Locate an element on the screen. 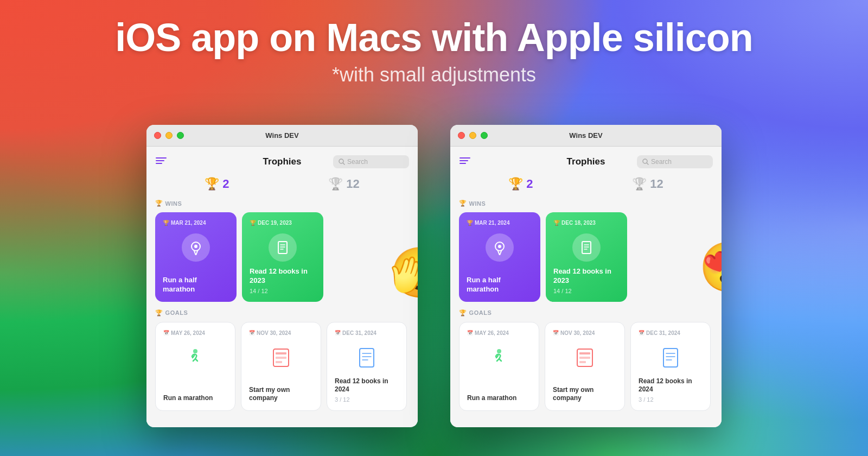  emoji-left: 🫣 is located at coordinates (404, 273).